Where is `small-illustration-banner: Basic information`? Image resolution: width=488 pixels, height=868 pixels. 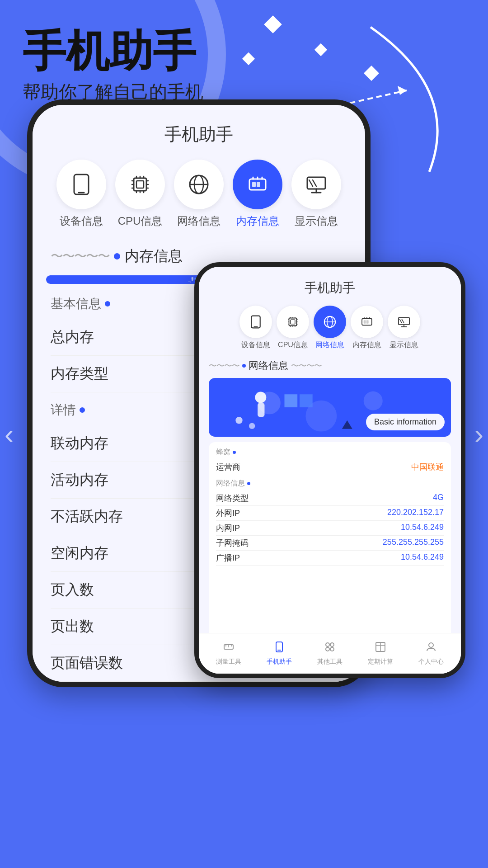 small-illustration-banner: Basic information is located at coordinates (330, 407).